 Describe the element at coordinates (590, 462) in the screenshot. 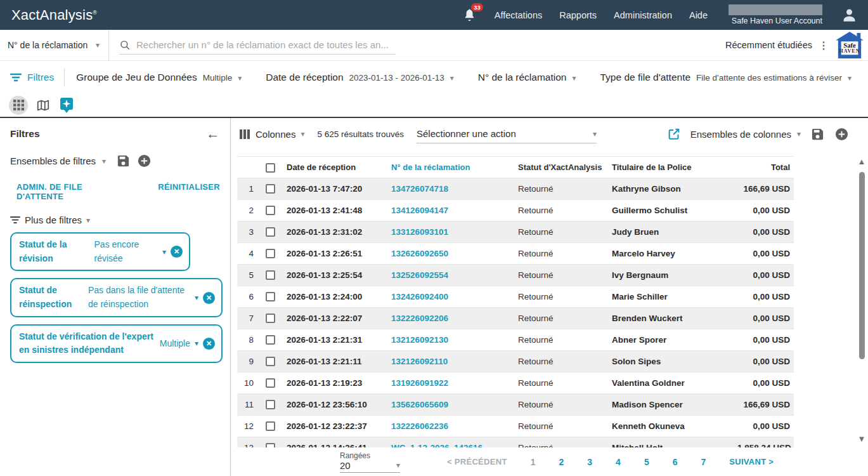

I see `page-number: 3` at that location.